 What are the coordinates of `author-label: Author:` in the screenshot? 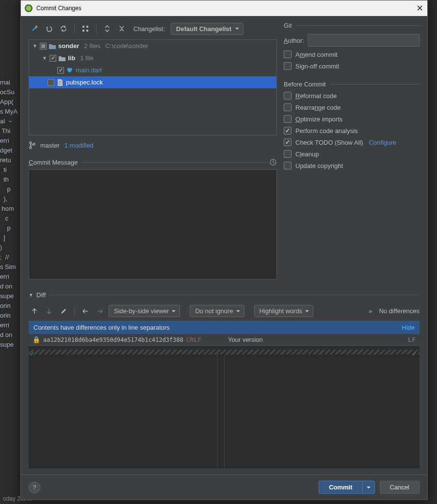 It's located at (294, 41).